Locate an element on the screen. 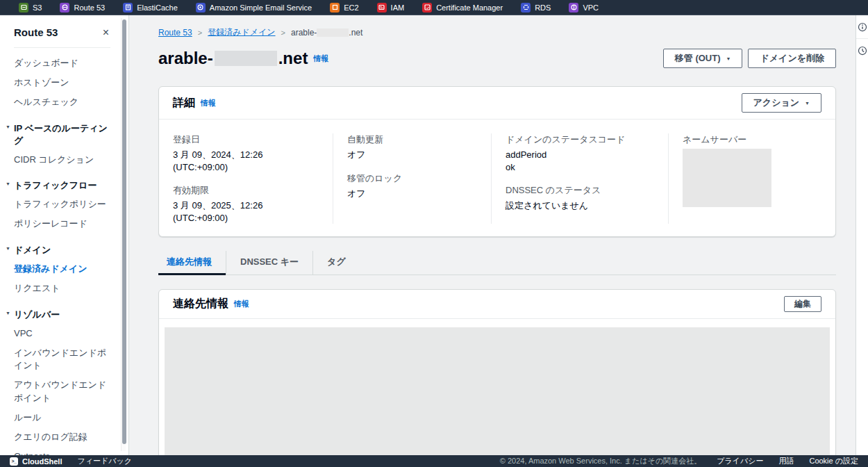 The height and width of the screenshot is (467, 868). favorites-bar: S3 Route 53 ElastiCache Amazon Simple Em… is located at coordinates (434, 8).